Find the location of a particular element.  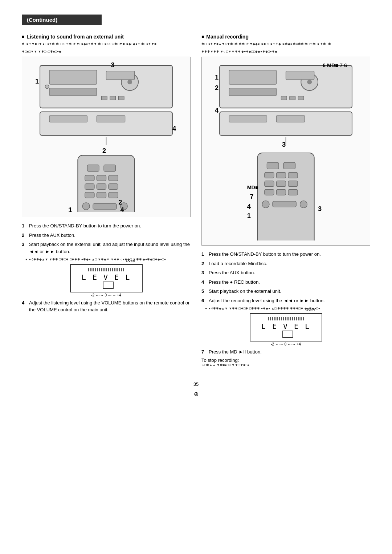

left-diagram: 1 3 4 2 is located at coordinates (106, 137).